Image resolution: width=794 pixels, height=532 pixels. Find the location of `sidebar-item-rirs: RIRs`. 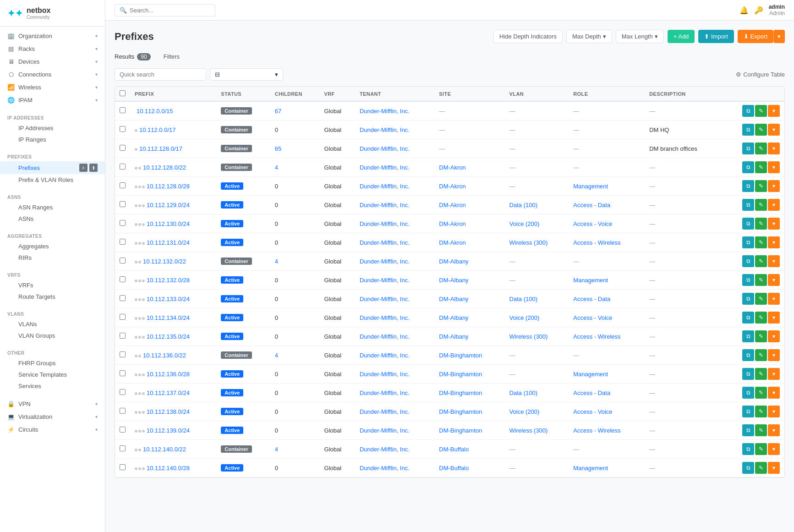

sidebar-item-rirs: RIRs is located at coordinates (52, 258).